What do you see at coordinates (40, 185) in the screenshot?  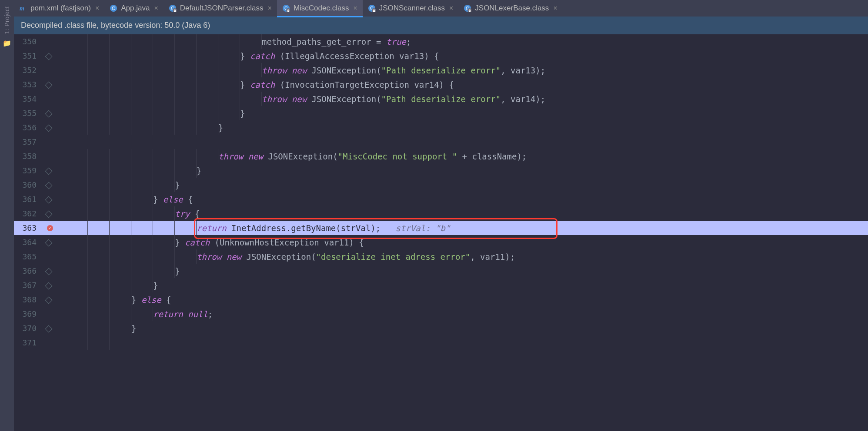 I see `gutter-line: 360` at bounding box center [40, 185].